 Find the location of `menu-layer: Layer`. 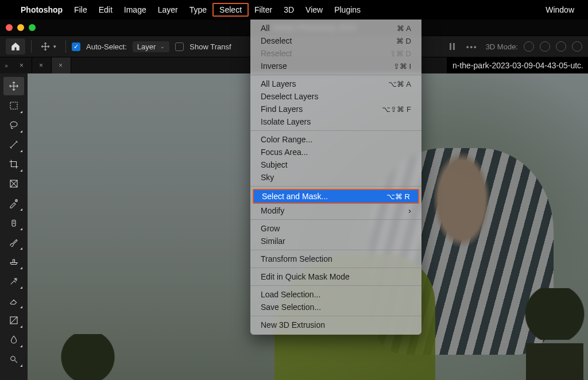

menu-layer: Layer is located at coordinates (168, 10).